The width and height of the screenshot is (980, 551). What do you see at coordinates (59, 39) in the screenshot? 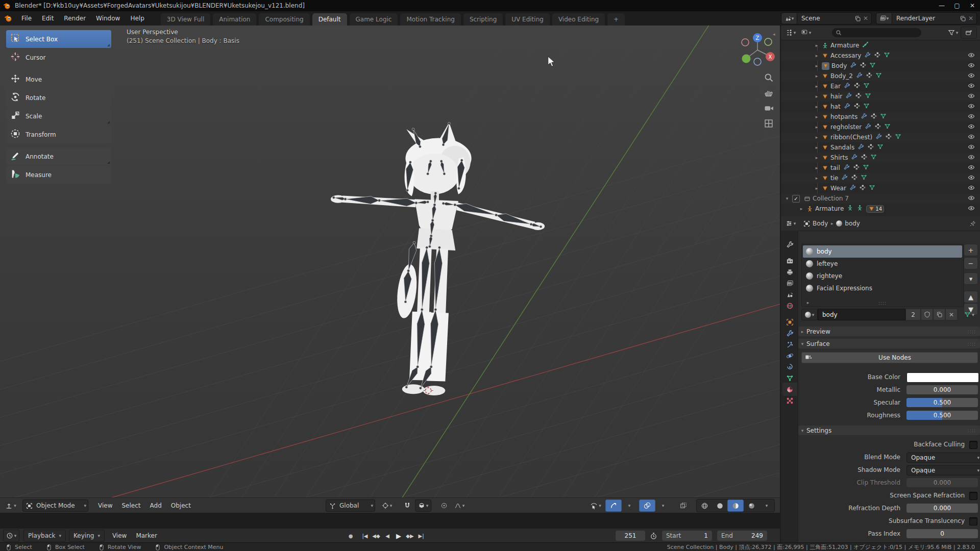
I see `tool-select-box: Select Box` at bounding box center [59, 39].